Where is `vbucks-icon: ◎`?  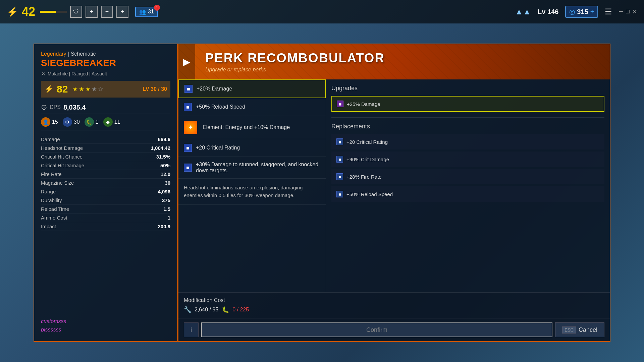 vbucks-icon: ◎ is located at coordinates (572, 12).